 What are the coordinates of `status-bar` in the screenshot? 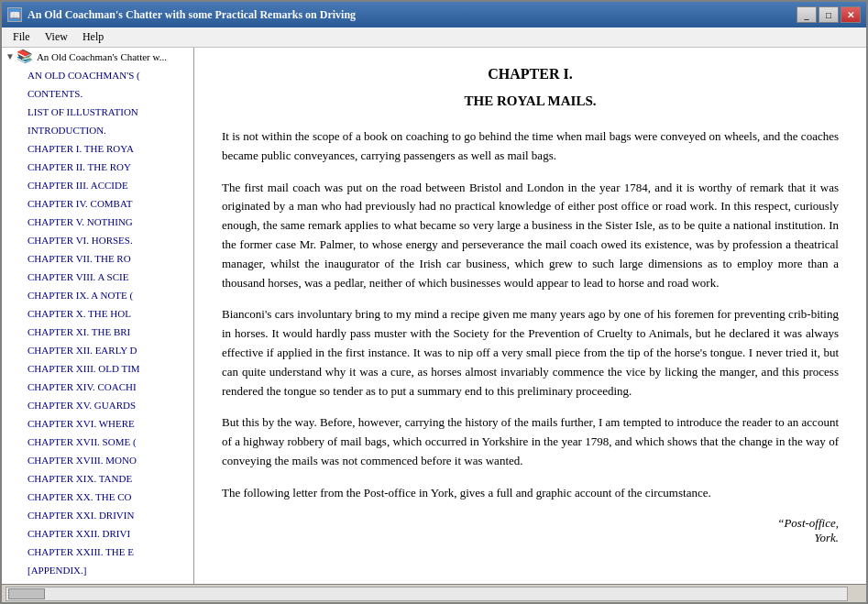 It's located at (434, 593).